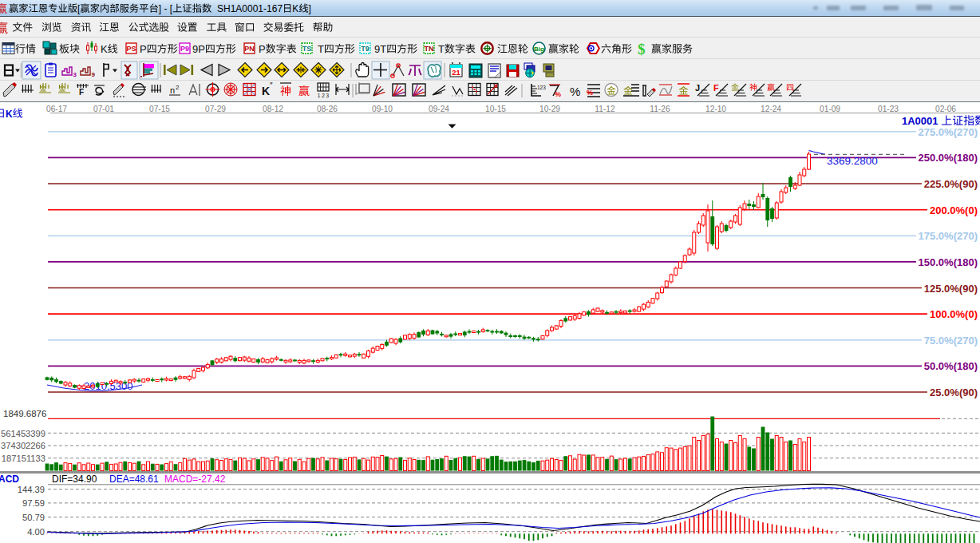 This screenshot has width=980, height=543. Describe the element at coordinates (34, 517) in the screenshot. I see `svg-text: 50.79` at that location.